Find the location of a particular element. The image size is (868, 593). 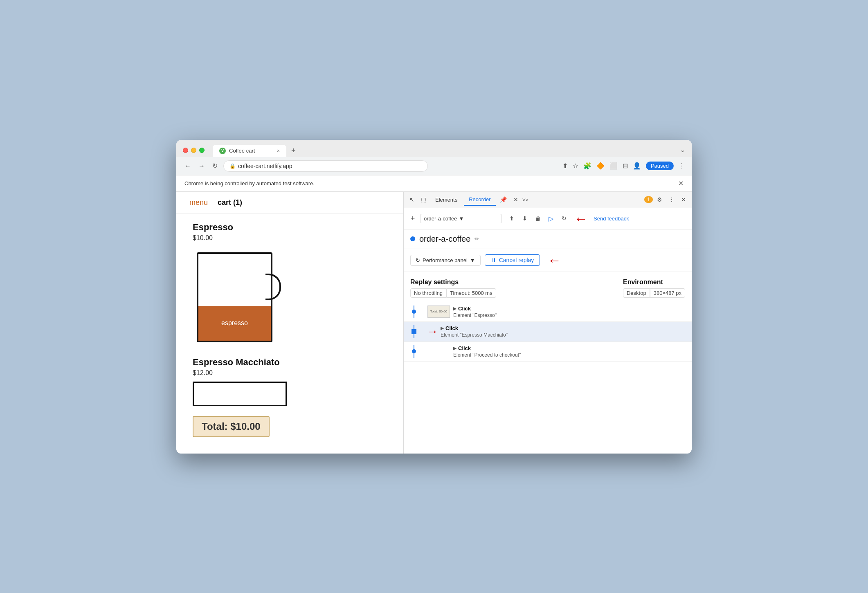

new-tab-button: + is located at coordinates (294, 150).